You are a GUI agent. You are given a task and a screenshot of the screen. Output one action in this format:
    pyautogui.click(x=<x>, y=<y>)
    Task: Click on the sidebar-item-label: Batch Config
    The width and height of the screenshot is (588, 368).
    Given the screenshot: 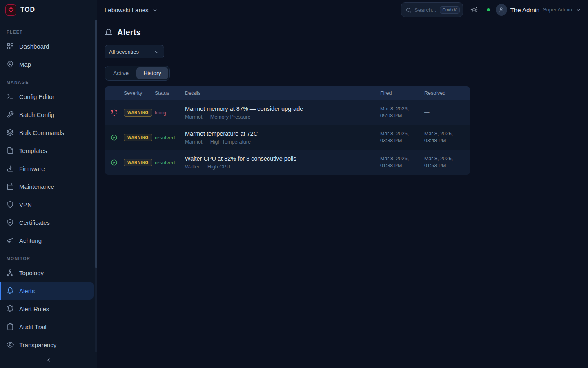 What is the action you would take?
    pyautogui.click(x=37, y=114)
    